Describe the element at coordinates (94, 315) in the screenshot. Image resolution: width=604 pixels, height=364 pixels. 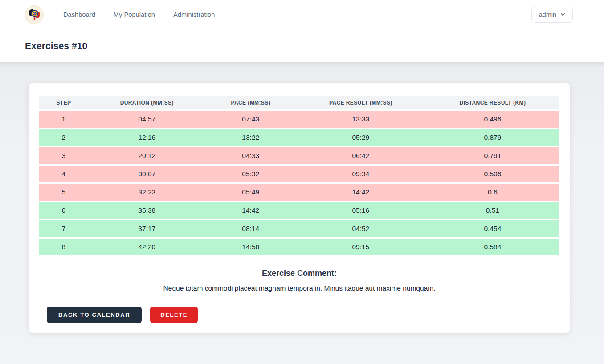
I see `back-to-calendar-button: BACK TO CALENDAR` at that location.